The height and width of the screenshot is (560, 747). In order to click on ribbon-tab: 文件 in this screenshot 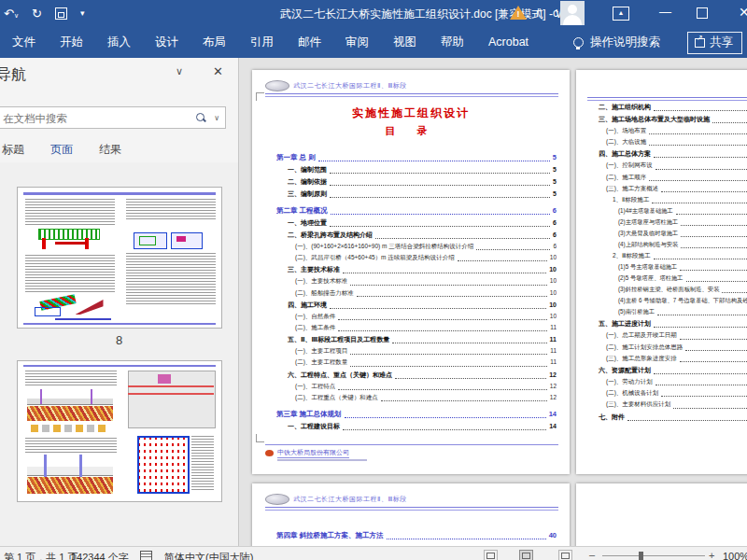, I will do `click(24, 42)`.